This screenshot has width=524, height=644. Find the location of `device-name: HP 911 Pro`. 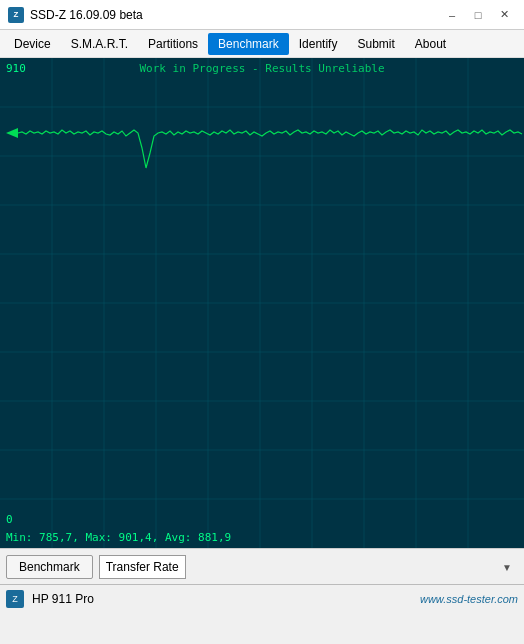

device-name: HP 911 Pro is located at coordinates (222, 599).